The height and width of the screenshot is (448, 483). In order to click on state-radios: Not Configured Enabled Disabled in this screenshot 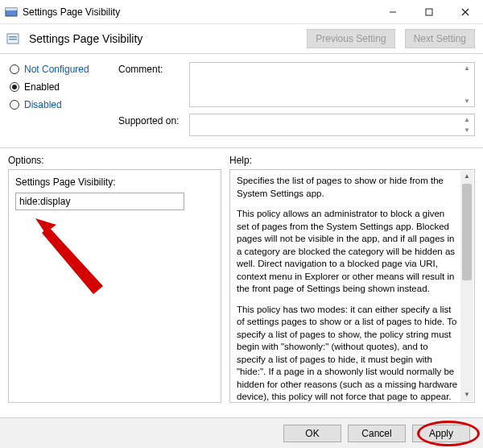, I will do `click(60, 102)`.